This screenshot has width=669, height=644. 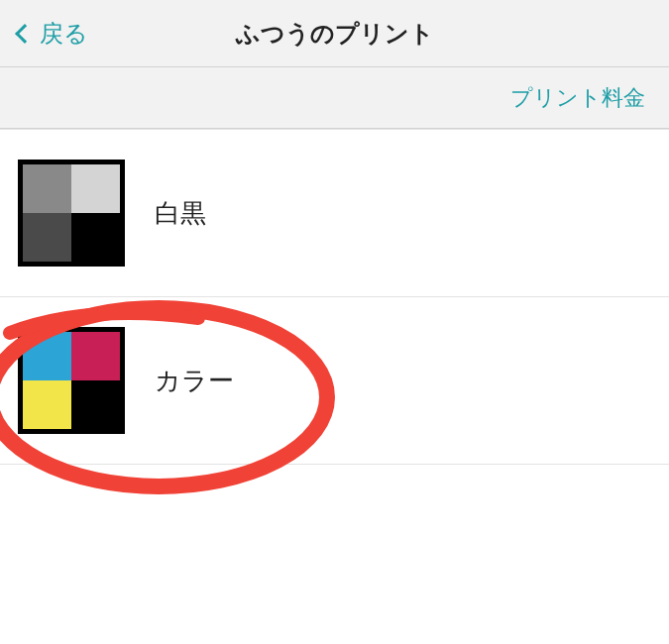 I want to click on chevron-left-icon, so click(x=25, y=34).